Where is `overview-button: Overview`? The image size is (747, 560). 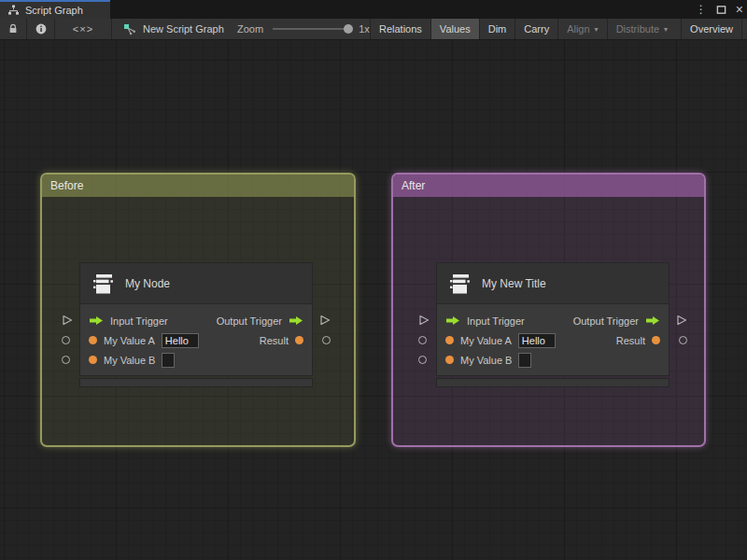
overview-button: Overview is located at coordinates (712, 29).